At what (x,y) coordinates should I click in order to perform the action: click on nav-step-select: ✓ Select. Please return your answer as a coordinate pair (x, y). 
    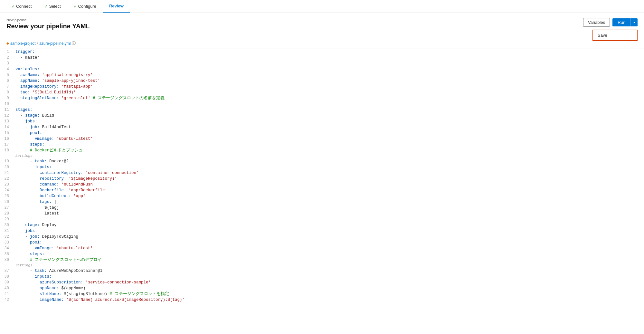
    Looking at the image, I should click on (52, 6).